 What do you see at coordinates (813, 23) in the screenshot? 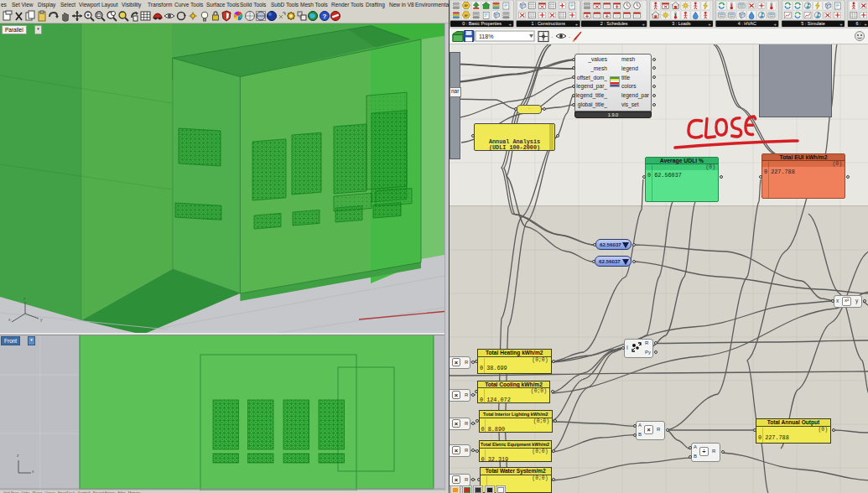
I see `svg-text: 5 : Simulate` at bounding box center [813, 23].